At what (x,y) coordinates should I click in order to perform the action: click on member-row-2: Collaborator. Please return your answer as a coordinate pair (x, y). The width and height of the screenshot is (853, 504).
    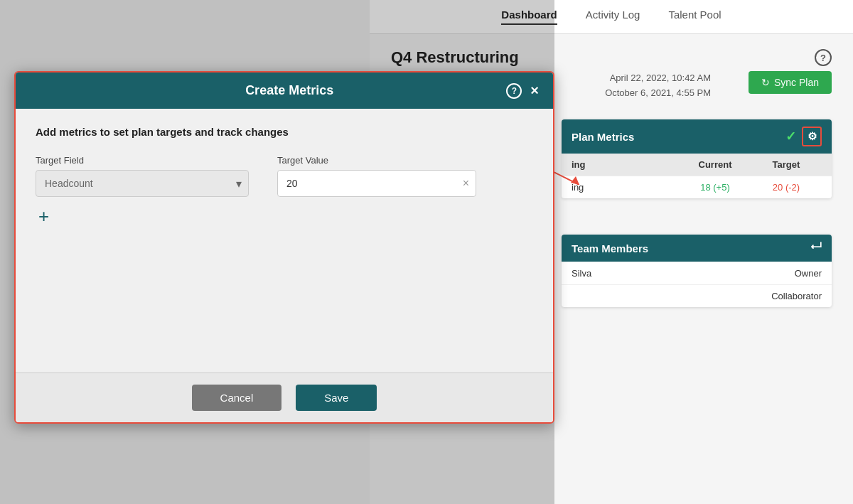
    Looking at the image, I should click on (697, 296).